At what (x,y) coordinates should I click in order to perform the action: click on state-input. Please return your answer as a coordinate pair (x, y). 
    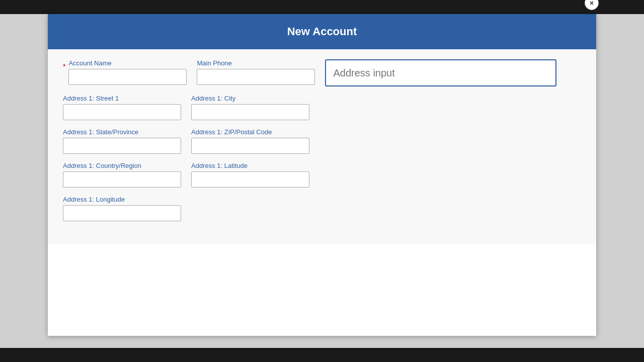
    Looking at the image, I should click on (122, 146).